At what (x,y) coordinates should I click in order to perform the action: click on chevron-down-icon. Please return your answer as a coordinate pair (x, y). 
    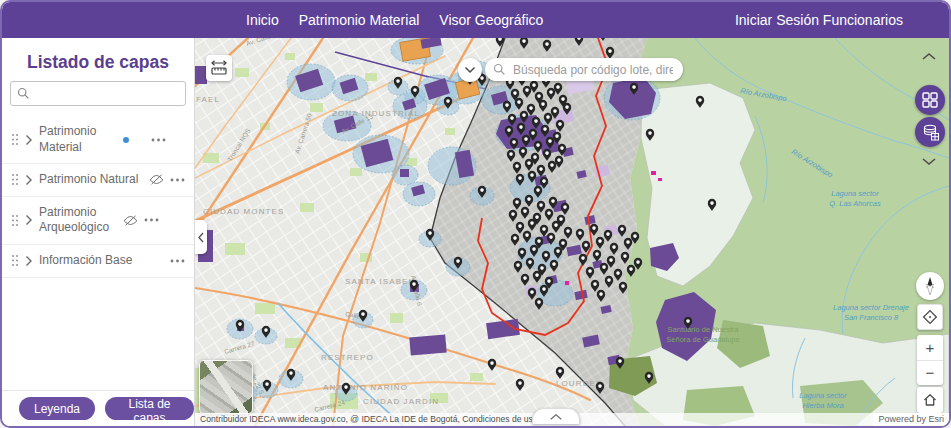
    Looking at the image, I should click on (470, 70).